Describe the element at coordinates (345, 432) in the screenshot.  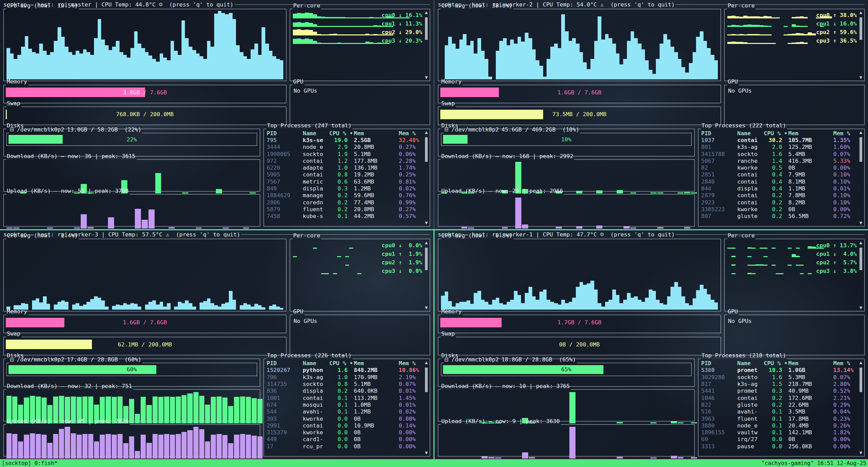
I see `process-row: 315379kworke0.00B0.00%` at that location.